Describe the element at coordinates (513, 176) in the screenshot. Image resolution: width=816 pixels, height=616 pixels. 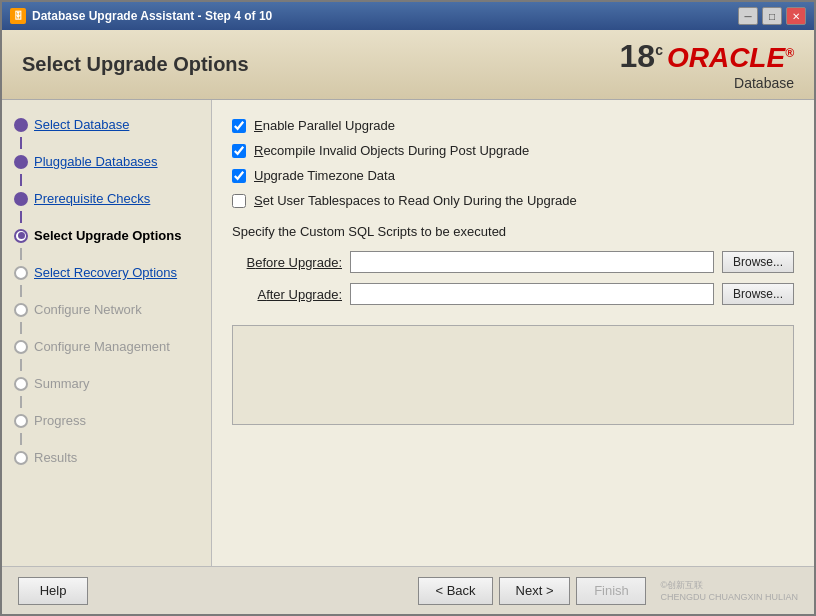
I see `option-upgrade-timezone: Upgrade Timezone Data` at that location.